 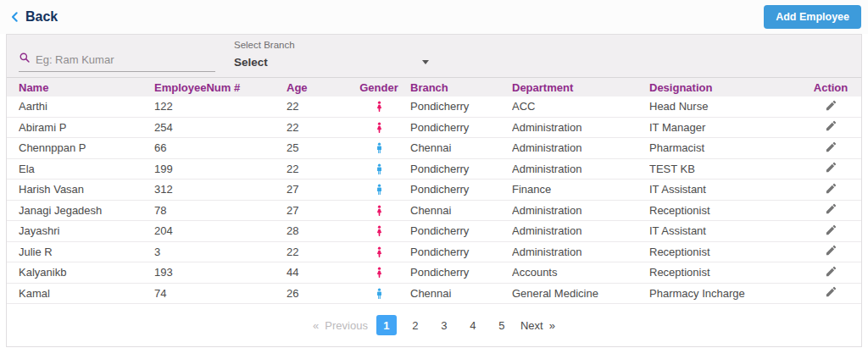 I want to click on page-button-3: 3, so click(x=444, y=325).